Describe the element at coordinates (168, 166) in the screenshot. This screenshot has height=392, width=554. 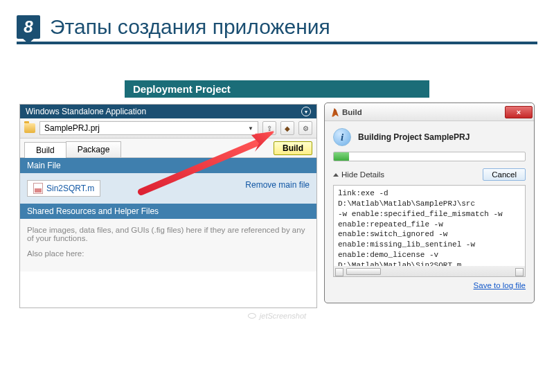
I see `main-file-header: Main File` at that location.